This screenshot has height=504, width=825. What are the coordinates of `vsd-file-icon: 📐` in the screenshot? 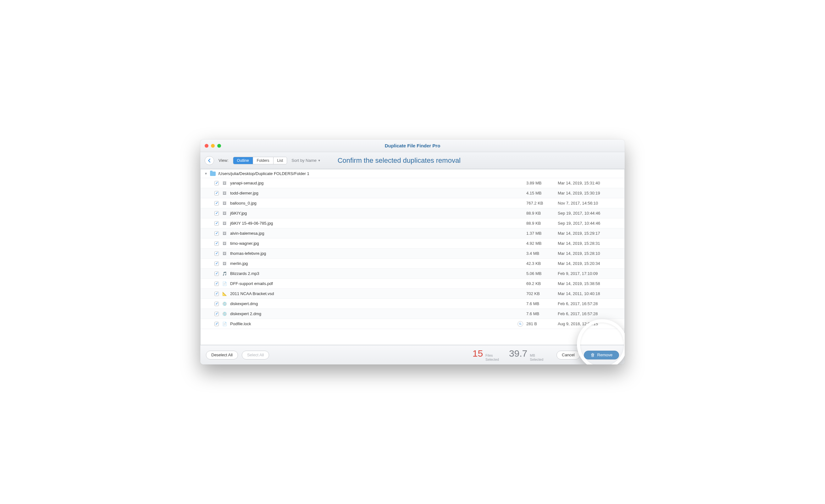 It's located at (224, 294).